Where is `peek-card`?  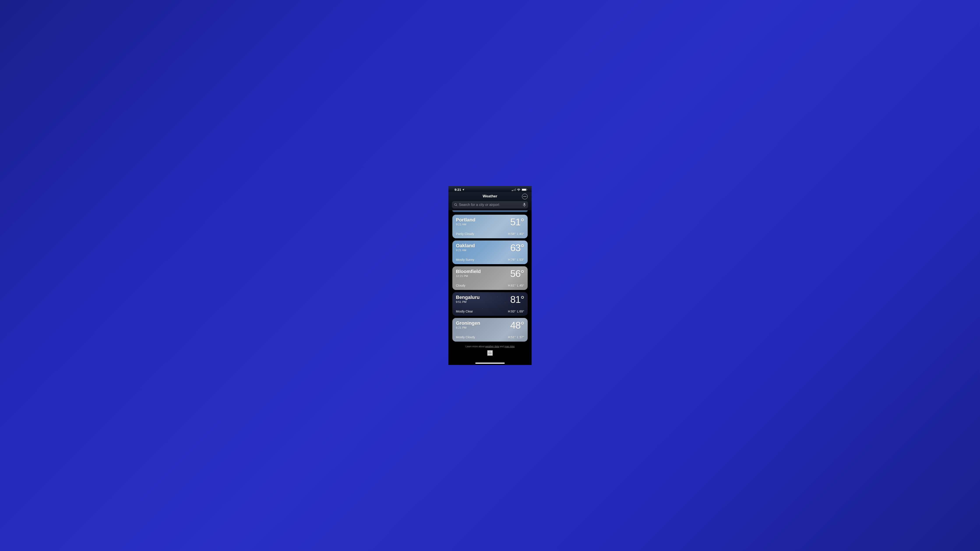 peek-card is located at coordinates (490, 211).